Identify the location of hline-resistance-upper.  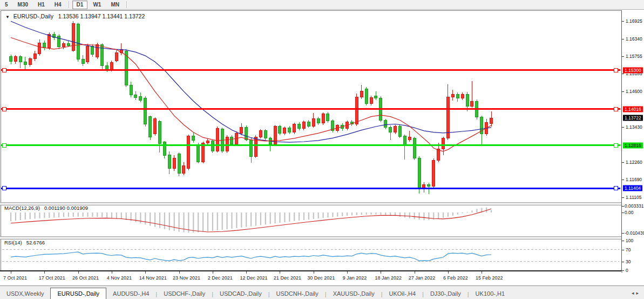
(311, 70).